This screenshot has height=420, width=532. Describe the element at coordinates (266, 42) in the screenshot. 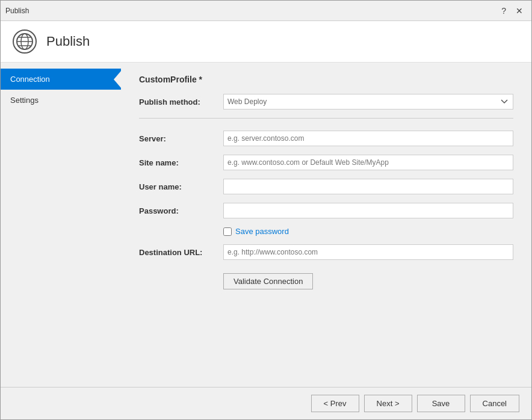

I see `header: Publish` at that location.